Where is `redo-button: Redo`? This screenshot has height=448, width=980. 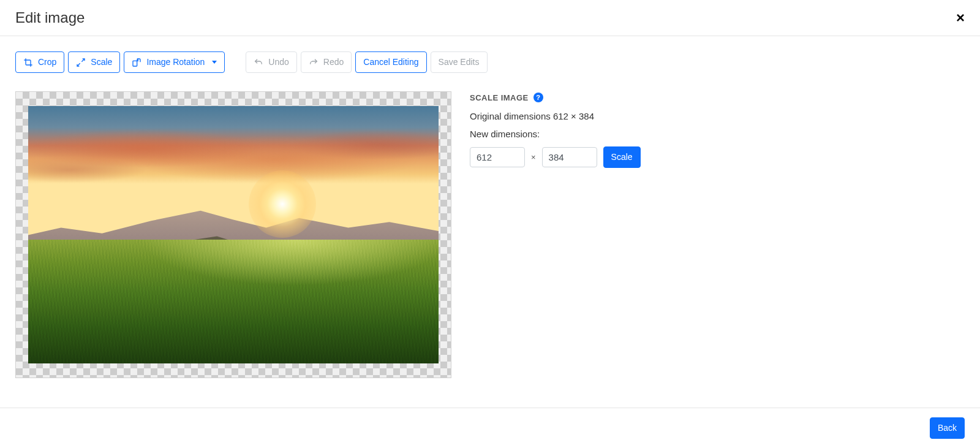
redo-button: Redo is located at coordinates (326, 63).